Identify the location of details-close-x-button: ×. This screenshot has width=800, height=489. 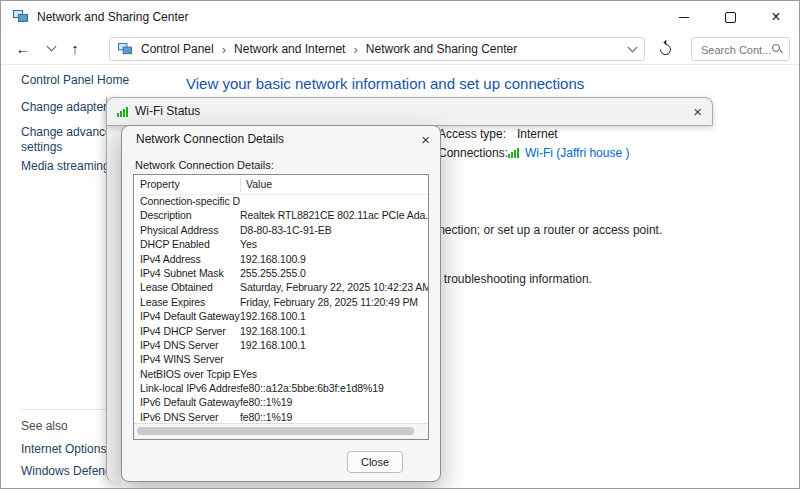
(426, 140).